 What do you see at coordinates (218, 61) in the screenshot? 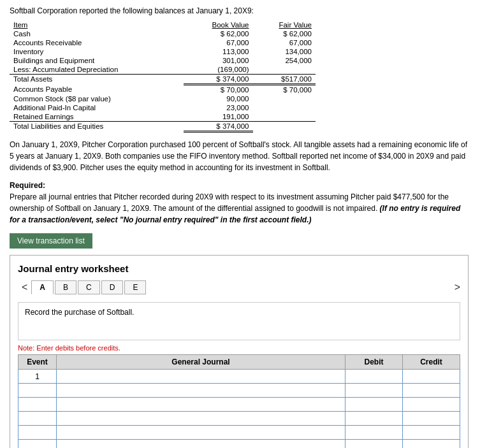
I see `book-value: 301,000` at bounding box center [218, 61].